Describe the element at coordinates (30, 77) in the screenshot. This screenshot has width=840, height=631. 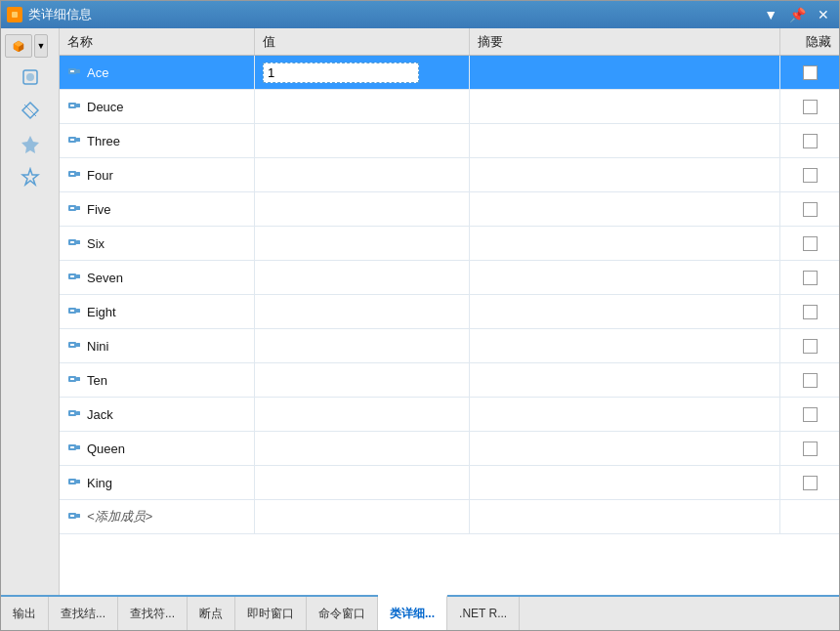
I see `toolbar-item-shape1` at that location.